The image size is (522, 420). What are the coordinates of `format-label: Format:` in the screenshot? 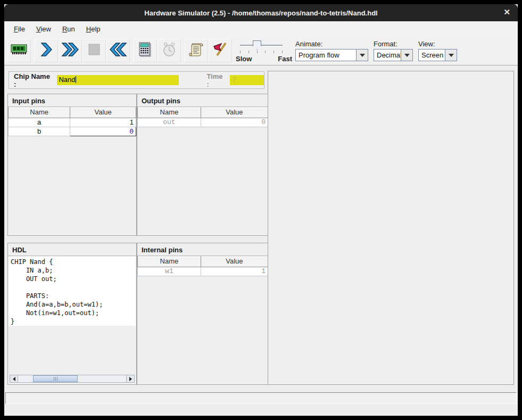 It's located at (393, 44).